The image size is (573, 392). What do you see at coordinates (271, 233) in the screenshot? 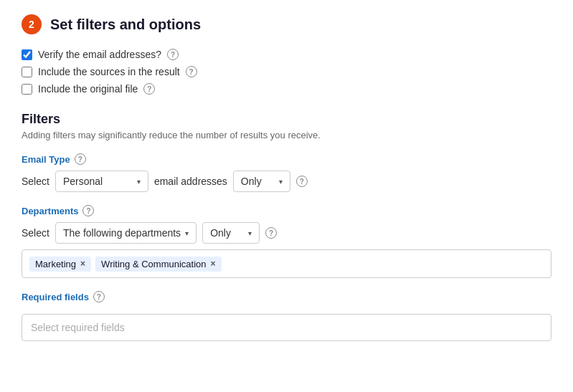
I see `departments-row-help-icon: ?` at bounding box center [271, 233].